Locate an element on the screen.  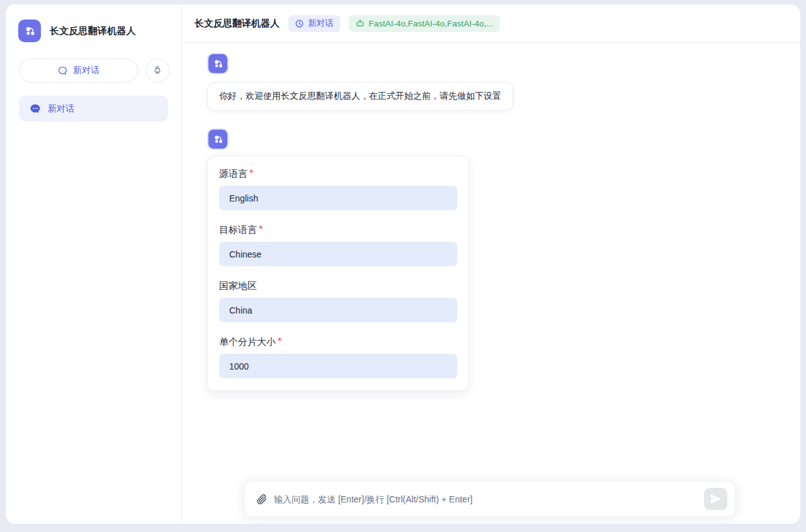
app-title: 长文反思翻译机器人 is located at coordinates (93, 31).